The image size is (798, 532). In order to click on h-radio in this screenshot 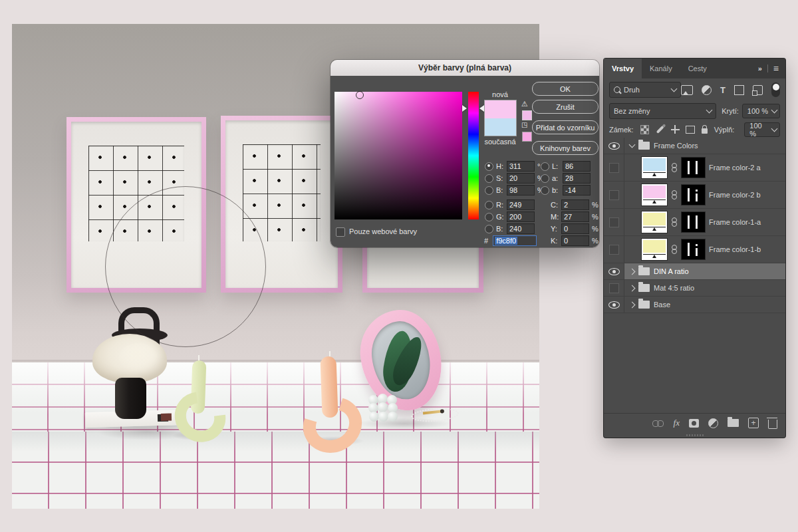, I will do `click(489, 166)`.